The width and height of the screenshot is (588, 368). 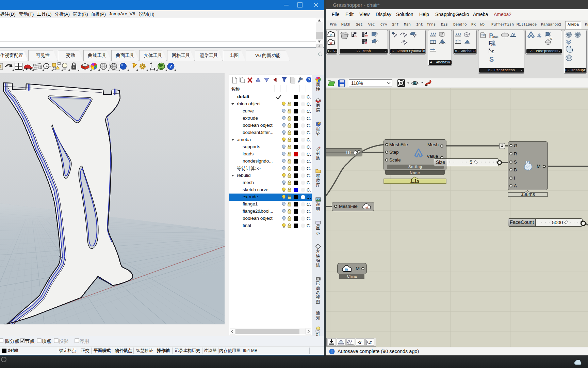 I want to click on svg-text: 2D, so click(x=356, y=35).